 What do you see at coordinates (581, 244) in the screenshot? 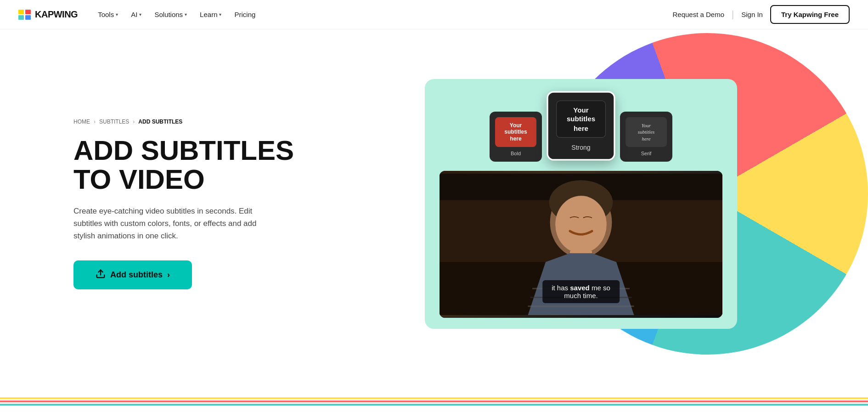
I see `video-player: it has saved me so much time.` at bounding box center [581, 244].